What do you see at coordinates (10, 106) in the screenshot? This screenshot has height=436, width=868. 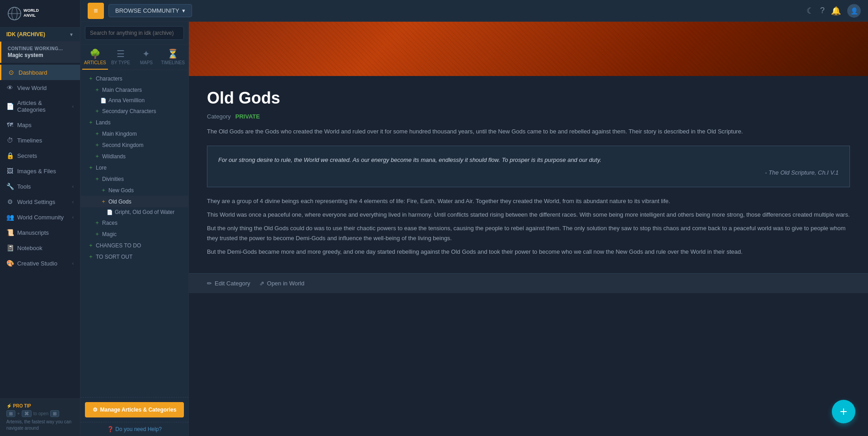 I see `articles-icon: 📄` at bounding box center [10, 106].